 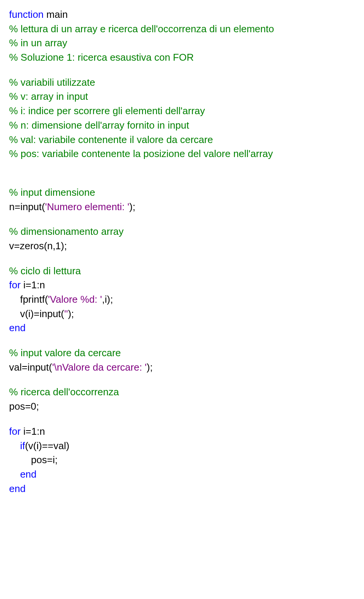 What do you see at coordinates (27, 207) in the screenshot?
I see `code-text: n=input(` at bounding box center [27, 207].